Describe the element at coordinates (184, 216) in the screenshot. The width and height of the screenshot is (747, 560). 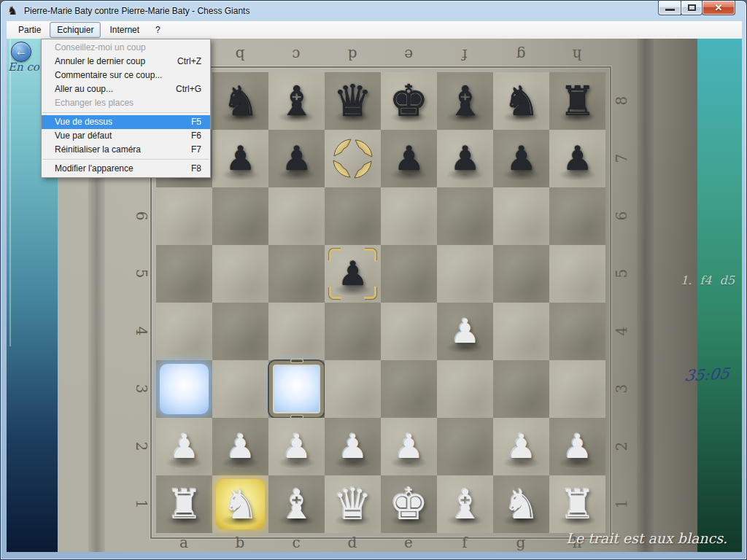
I see `square-a6` at that location.